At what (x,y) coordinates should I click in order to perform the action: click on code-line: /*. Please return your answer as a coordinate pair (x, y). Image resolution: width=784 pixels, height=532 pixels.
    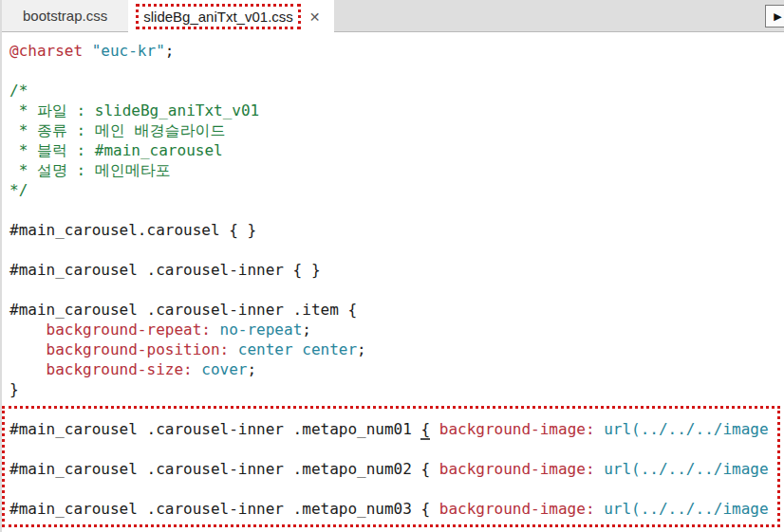
    Looking at the image, I should click on (397, 91).